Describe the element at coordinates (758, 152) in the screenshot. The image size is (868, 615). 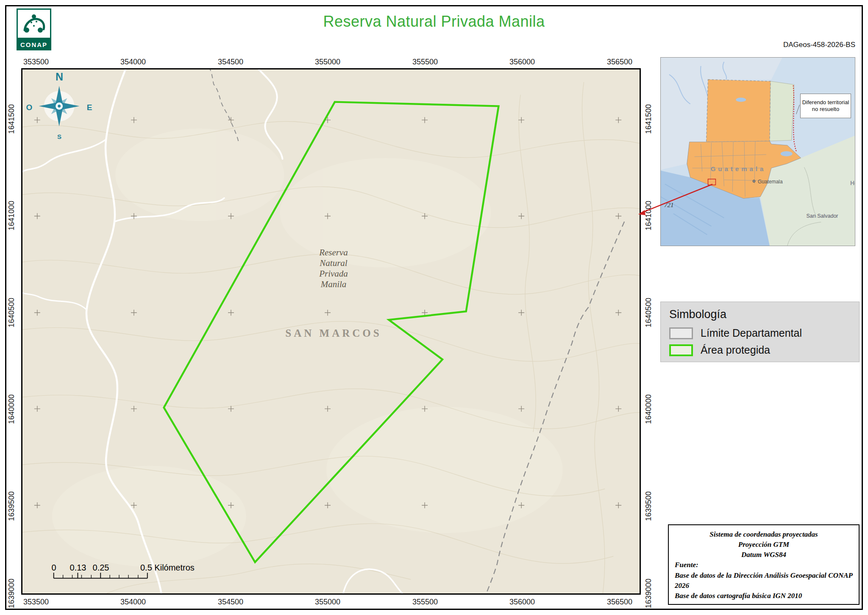
I see `location-inset-map: Diferendo territorial no resuelto Guatem…` at that location.